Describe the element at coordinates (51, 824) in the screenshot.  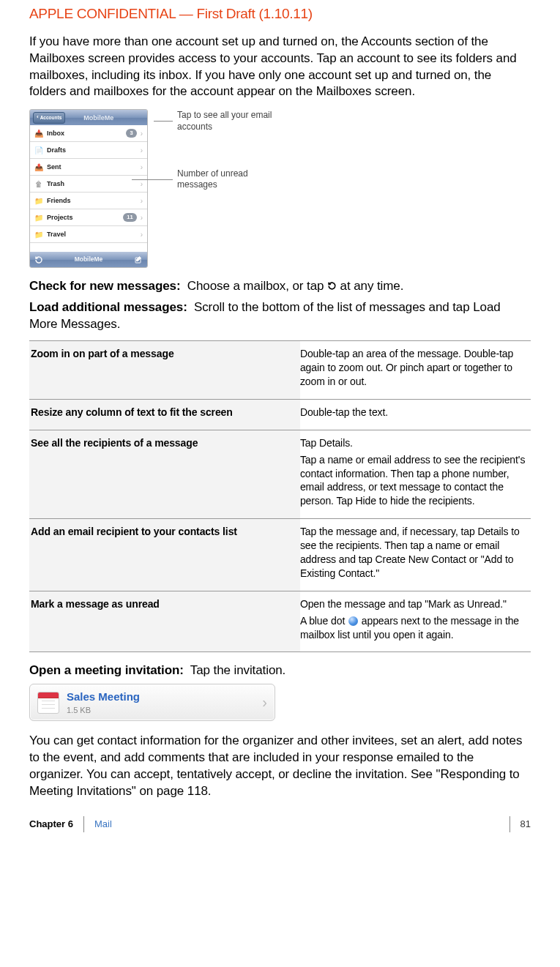
I see `footer-chapter: Chapter 6` at that location.